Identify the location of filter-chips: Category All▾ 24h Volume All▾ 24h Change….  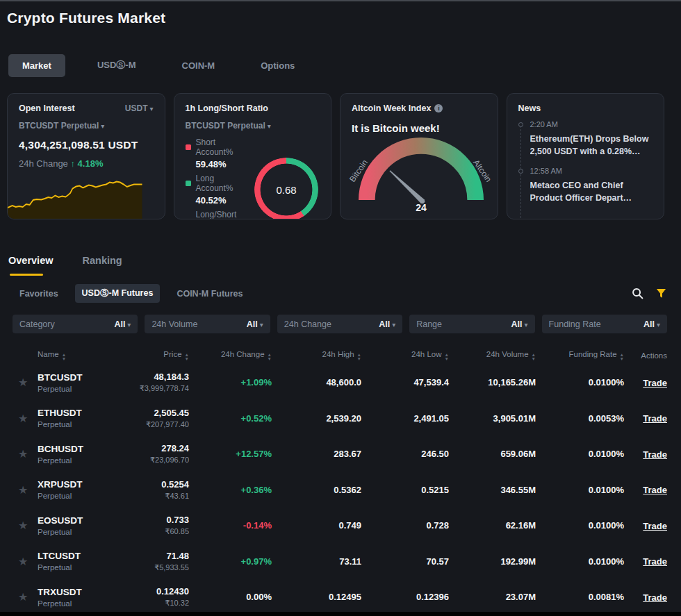
(340, 324).